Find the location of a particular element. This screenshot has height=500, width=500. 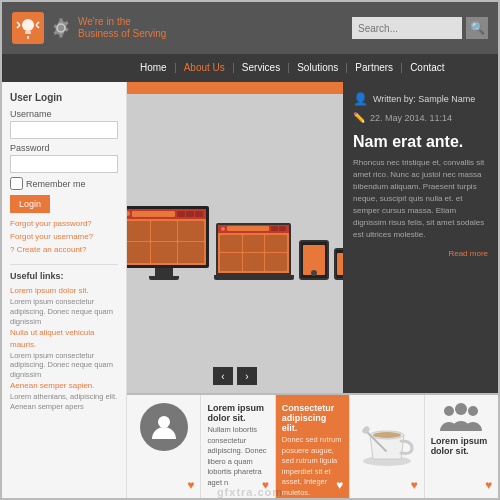

person-silhouette is located at coordinates (164, 427).